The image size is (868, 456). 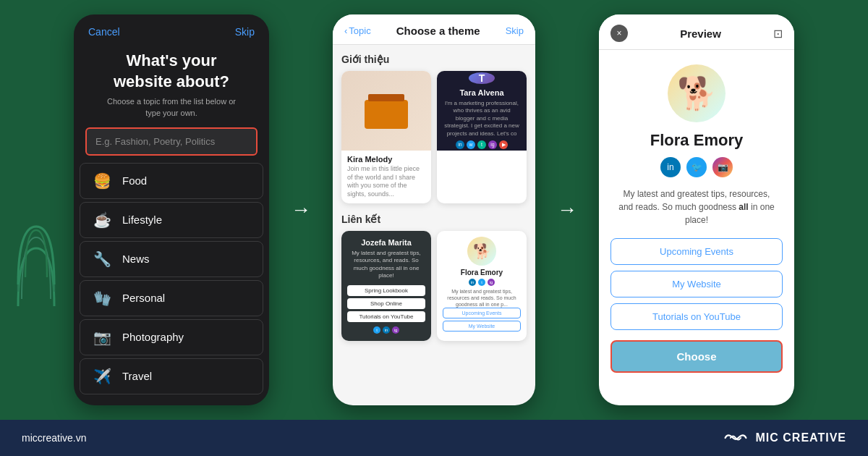 I want to click on panel2-skip-button: Skip, so click(x=515, y=30).